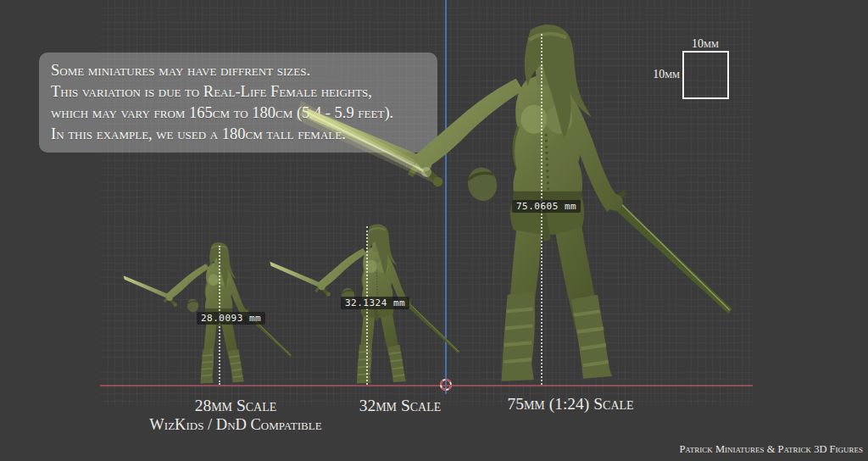 This screenshot has height=461, width=868. Describe the element at coordinates (400, 406) in the screenshot. I see `scale-label-32mm: 32mm Scale` at that location.